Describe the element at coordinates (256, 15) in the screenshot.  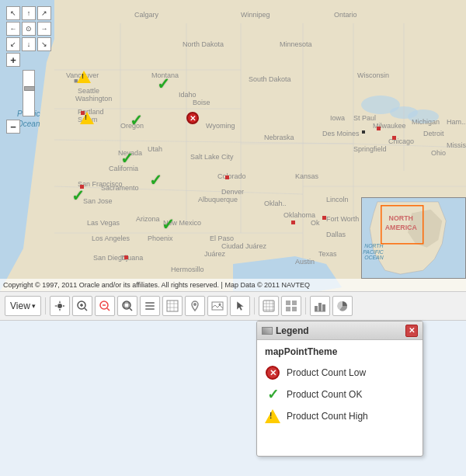
I see `svg-text: Winnipeg` at that location.